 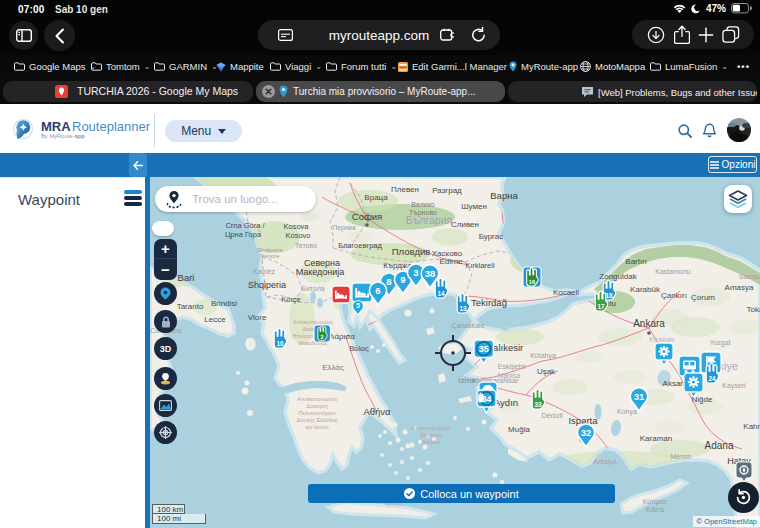 What do you see at coordinates (662, 340) in the screenshot?
I see `svg-text: Kırıkkale` at bounding box center [662, 340].